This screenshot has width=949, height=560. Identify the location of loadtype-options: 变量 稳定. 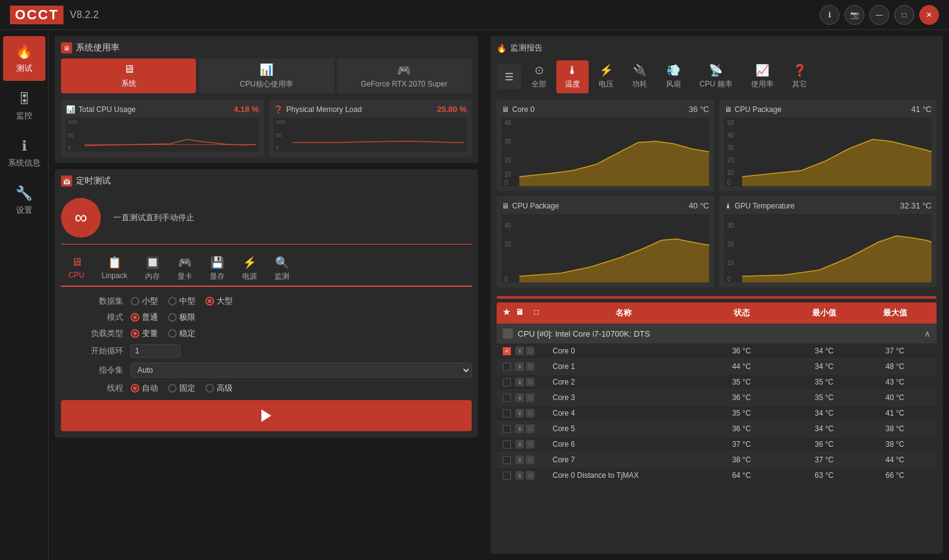
(301, 334).